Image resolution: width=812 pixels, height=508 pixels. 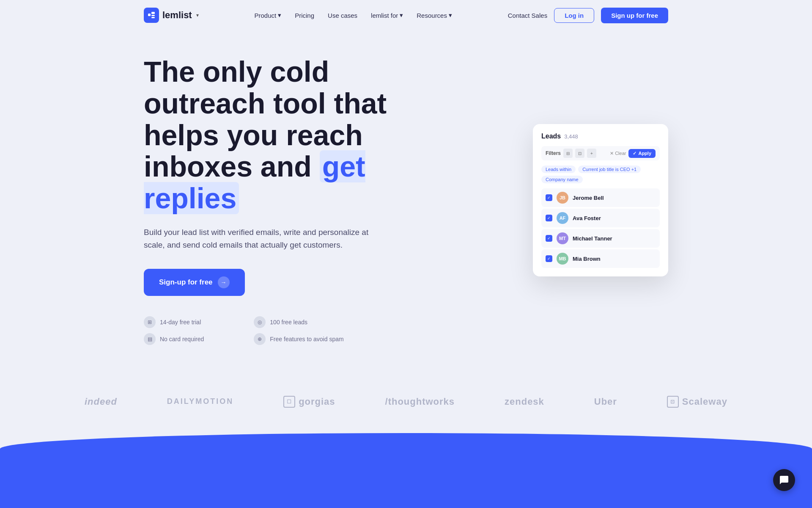 I want to click on nav-actions: Contact Sales Log in Sign up for free, so click(x=588, y=15).